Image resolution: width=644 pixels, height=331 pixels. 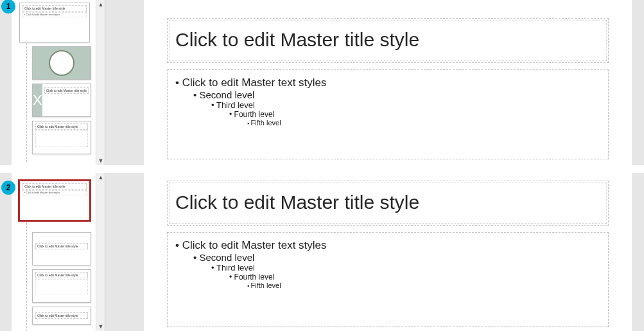 I want to click on layout-thumbnail-two-content: X Click to edit Master title style, so click(x=62, y=100).